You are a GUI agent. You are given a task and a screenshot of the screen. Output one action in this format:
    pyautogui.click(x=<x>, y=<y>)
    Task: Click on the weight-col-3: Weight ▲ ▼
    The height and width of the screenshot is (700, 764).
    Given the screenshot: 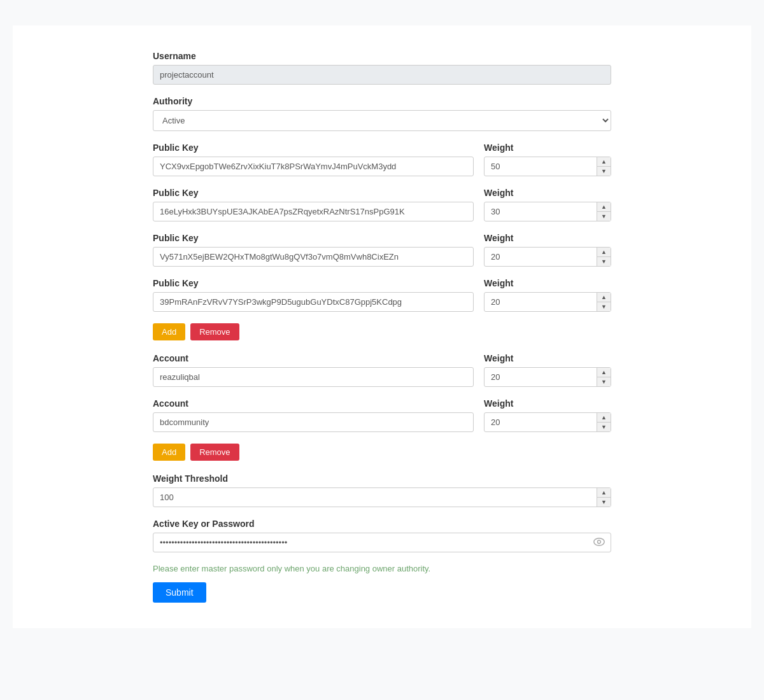 What is the action you would take?
    pyautogui.click(x=548, y=249)
    